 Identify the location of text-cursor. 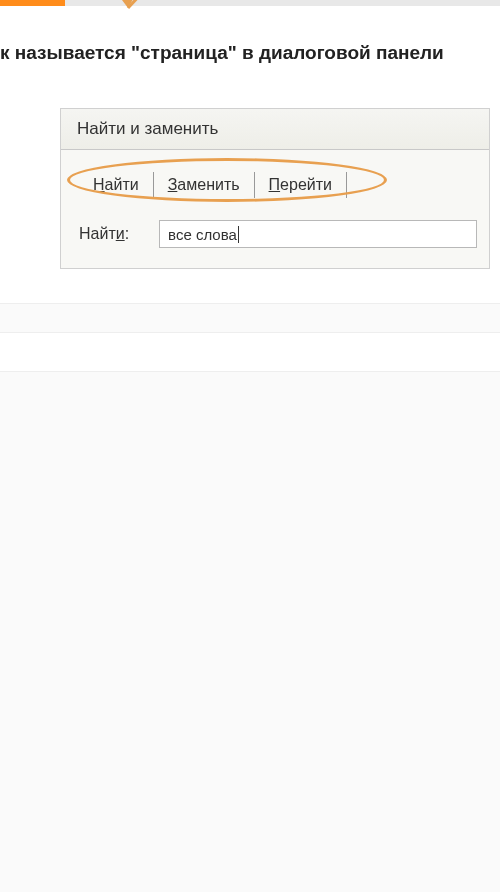
(238, 234).